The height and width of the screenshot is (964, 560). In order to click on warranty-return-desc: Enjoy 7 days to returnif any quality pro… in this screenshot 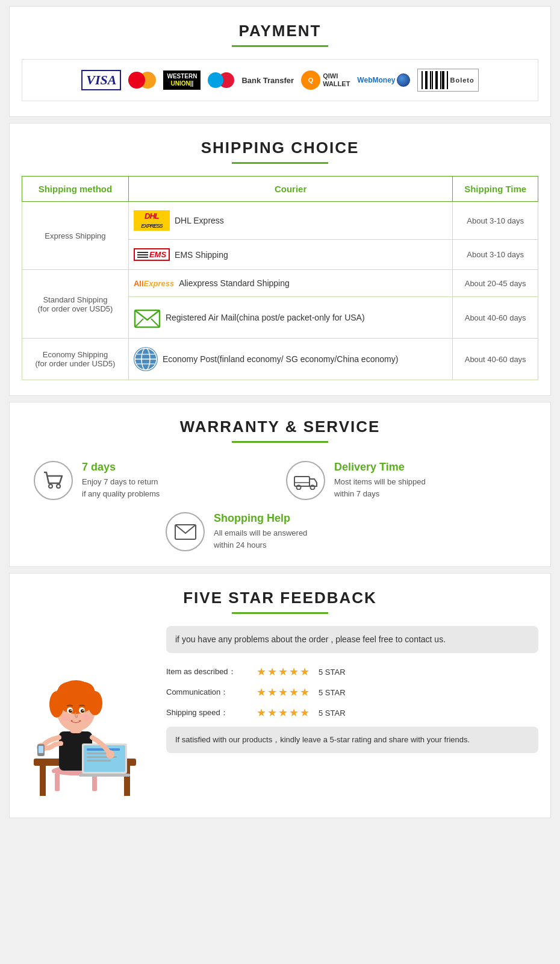, I will do `click(120, 488)`.